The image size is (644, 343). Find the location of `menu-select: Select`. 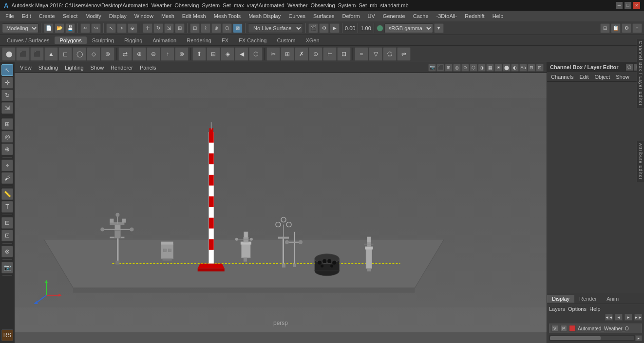

menu-select: Select is located at coordinates (70, 16).